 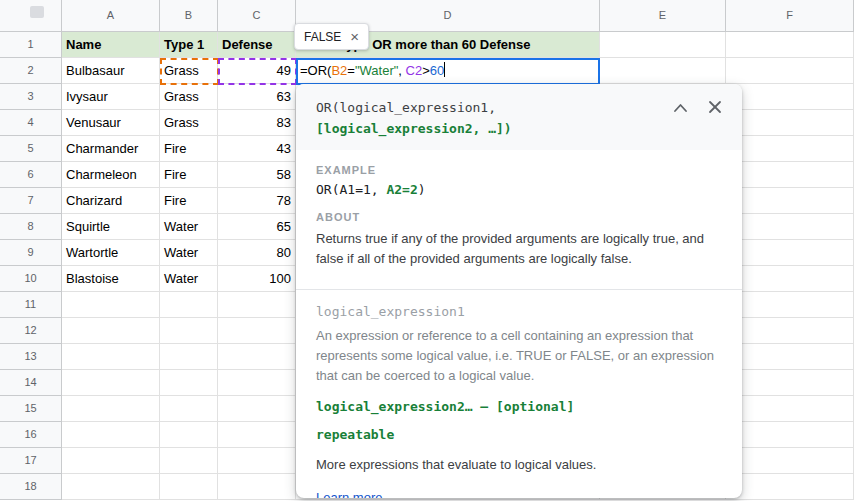 What do you see at coordinates (189, 149) in the screenshot?
I see `cell-B5: Fire` at bounding box center [189, 149].